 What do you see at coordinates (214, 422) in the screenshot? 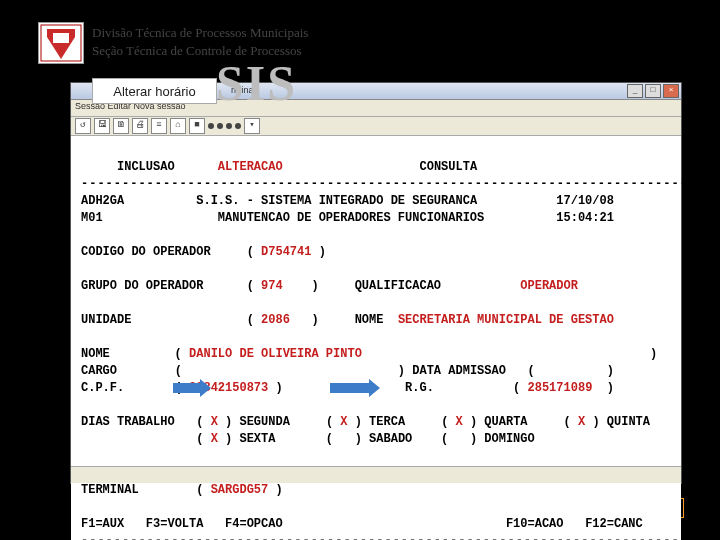
I see `chk-seg: X` at bounding box center [214, 422].